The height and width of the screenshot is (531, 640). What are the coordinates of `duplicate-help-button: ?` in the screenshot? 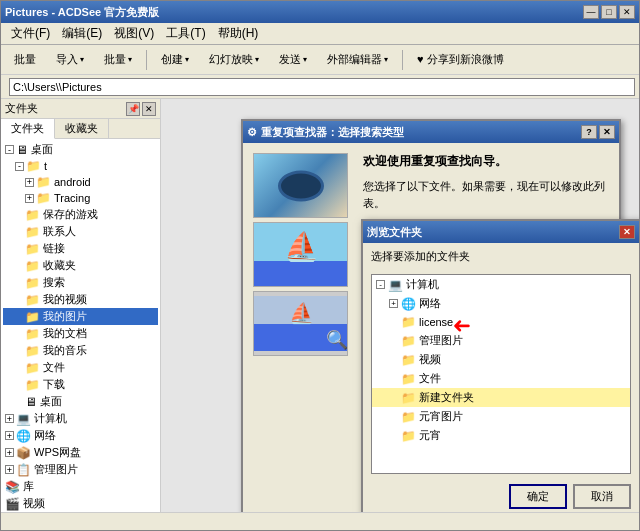 It's located at (589, 132).